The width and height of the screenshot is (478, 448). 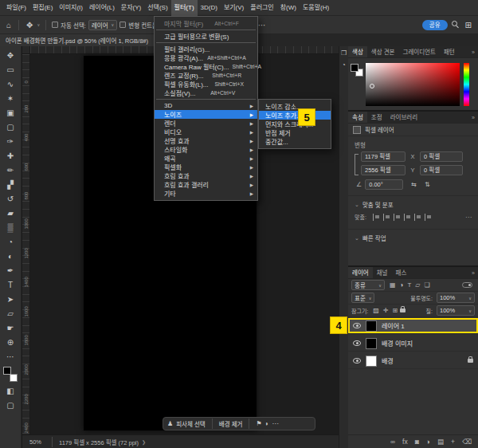 I want to click on filter-menu-item: 노이즈 ▶, so click(x=206, y=115).